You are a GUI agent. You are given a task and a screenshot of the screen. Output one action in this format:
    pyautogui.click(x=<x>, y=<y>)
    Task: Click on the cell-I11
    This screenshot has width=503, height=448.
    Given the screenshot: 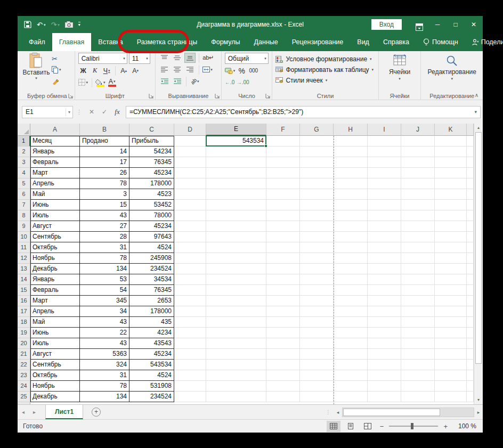 What is the action you would take?
    pyautogui.click(x=385, y=248)
    